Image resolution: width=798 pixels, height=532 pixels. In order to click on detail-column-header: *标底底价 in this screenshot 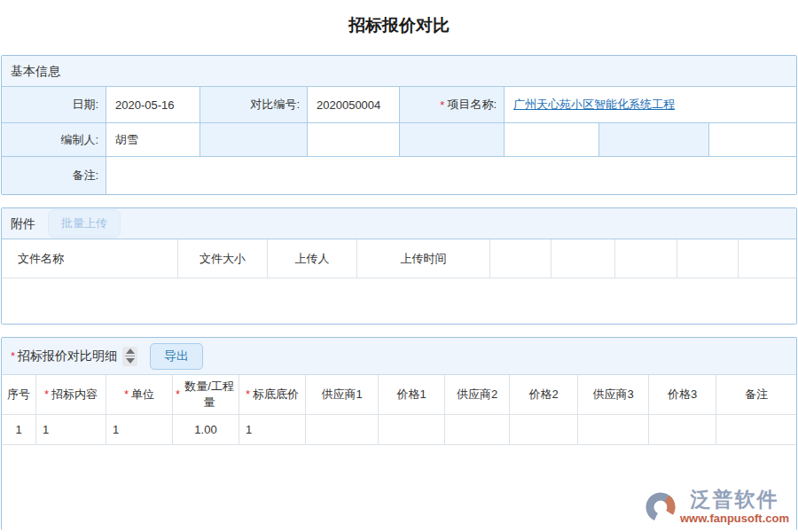, I will do `click(273, 395)`.